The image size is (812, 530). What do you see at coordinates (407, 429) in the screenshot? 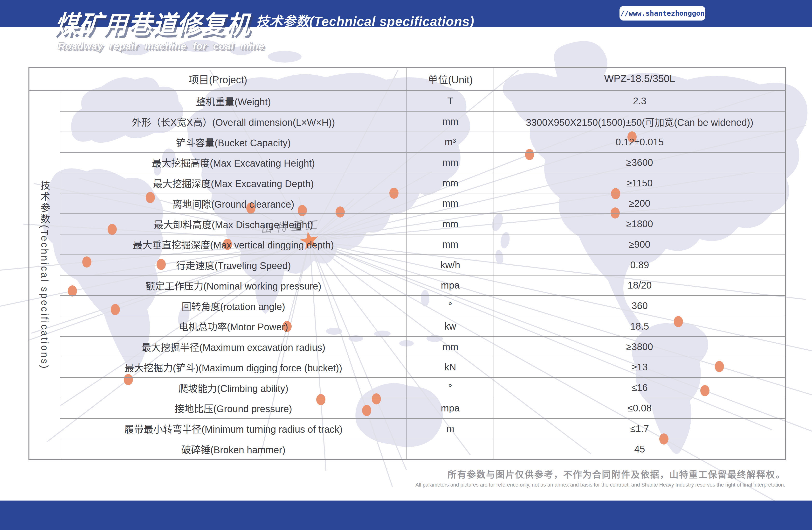
I see `table-row: 履带最小转弯半径(Minimum turning radius of track…` at bounding box center [407, 429].